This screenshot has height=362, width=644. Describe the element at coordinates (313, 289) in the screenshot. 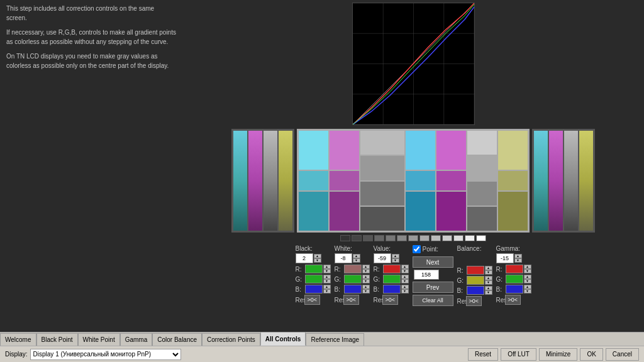

I see `black-b-row: B: ▲ ▼` at that location.